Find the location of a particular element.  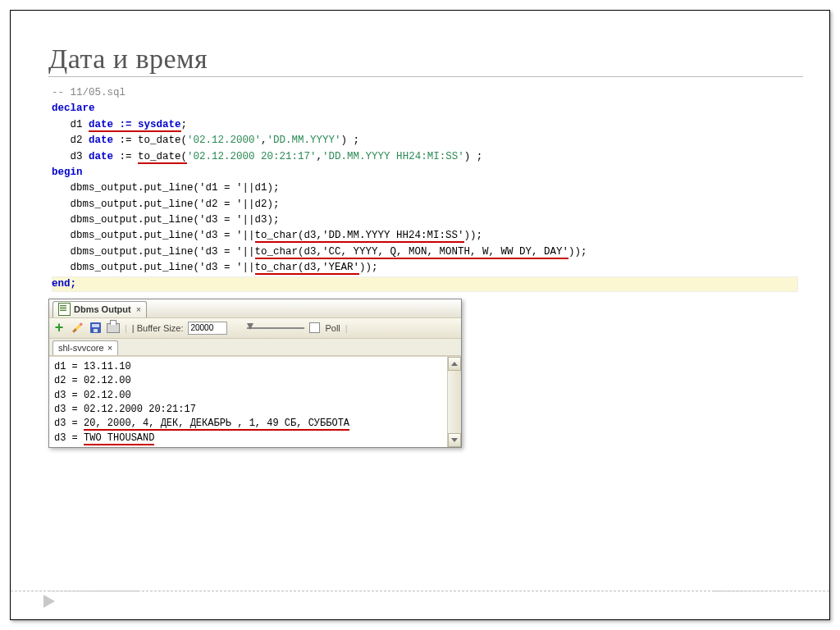

out-5-u: 20, 2000, 4, ДЕК, ДЕКАБРЬ , 1, 49 СБ, СУ… is located at coordinates (217, 424).